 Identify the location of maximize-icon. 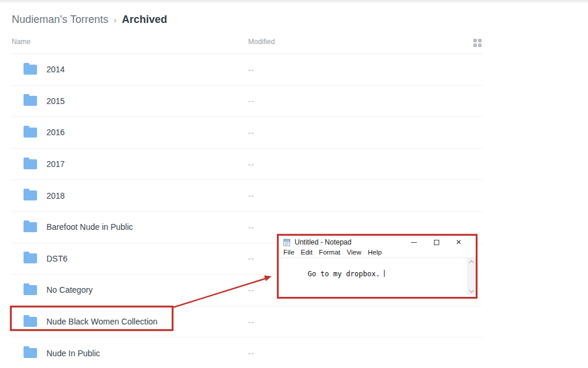
(436, 242).